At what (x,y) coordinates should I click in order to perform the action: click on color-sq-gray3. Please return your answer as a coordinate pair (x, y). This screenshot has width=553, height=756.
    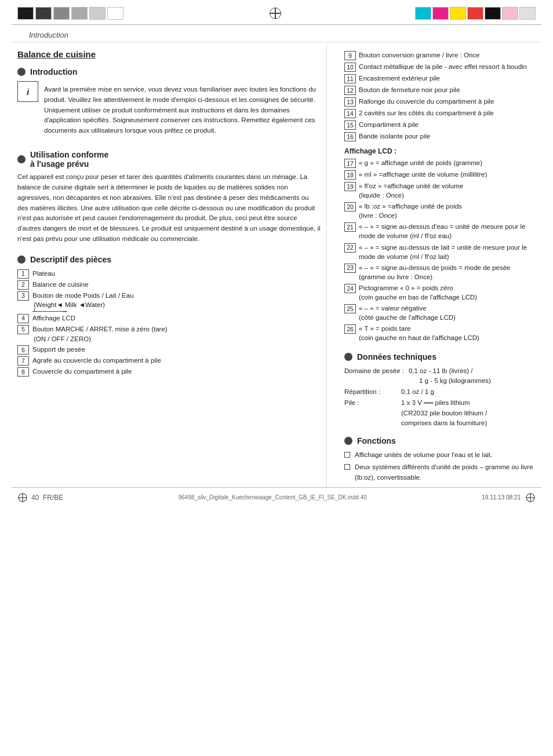
    Looking at the image, I should click on (97, 13).